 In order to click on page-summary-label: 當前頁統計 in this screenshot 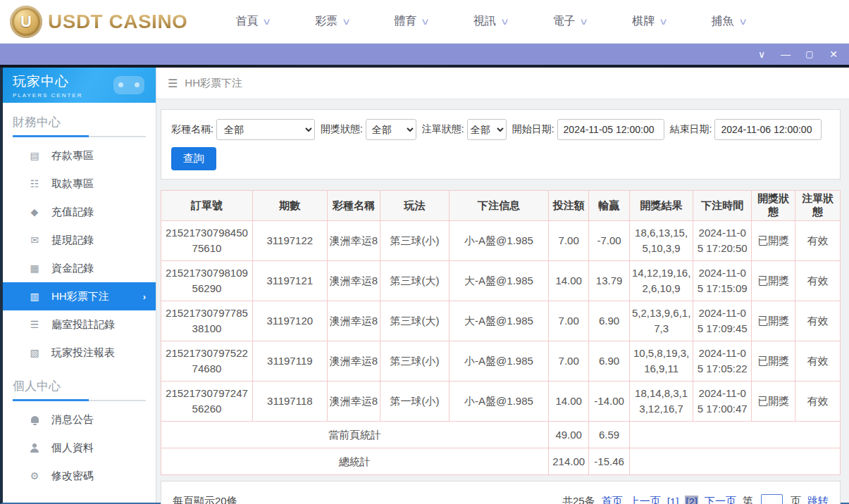, I will do `click(355, 435)`.